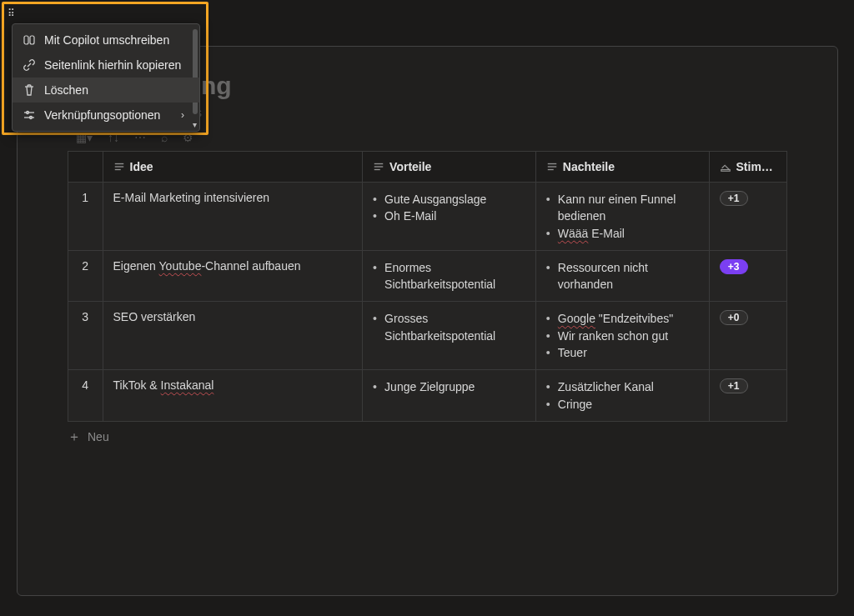 This screenshot has width=854, height=616. What do you see at coordinates (622, 387) in the screenshot?
I see `list-item: Zusätzlicher Kanal` at bounding box center [622, 387].